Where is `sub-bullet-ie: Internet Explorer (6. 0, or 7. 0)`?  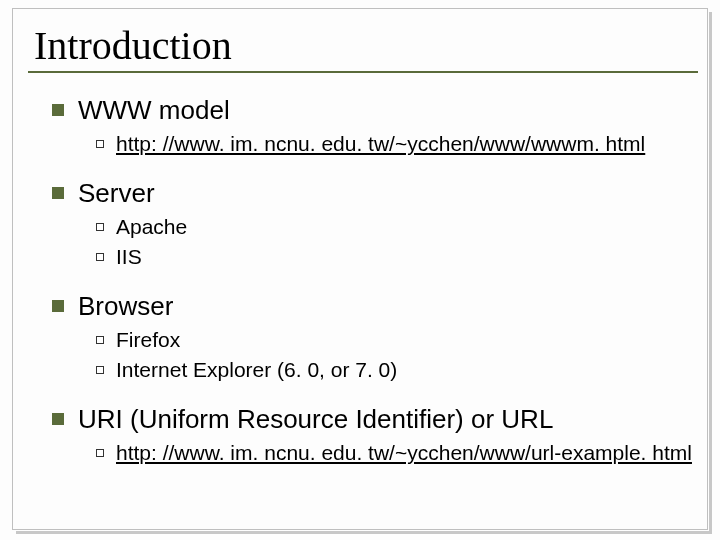 sub-bullet-ie: Internet Explorer (6. 0, or 7. 0) is located at coordinates (394, 370).